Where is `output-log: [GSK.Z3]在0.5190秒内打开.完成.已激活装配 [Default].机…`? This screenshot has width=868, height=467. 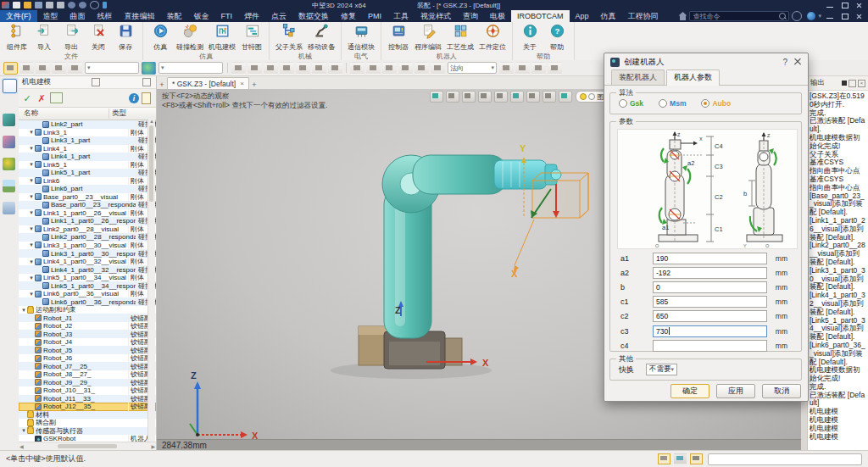
output-log: [GSK.Z3]在0.5190秒内打开.完成.已激活装配 [Default].机… is located at coordinates (837, 270).